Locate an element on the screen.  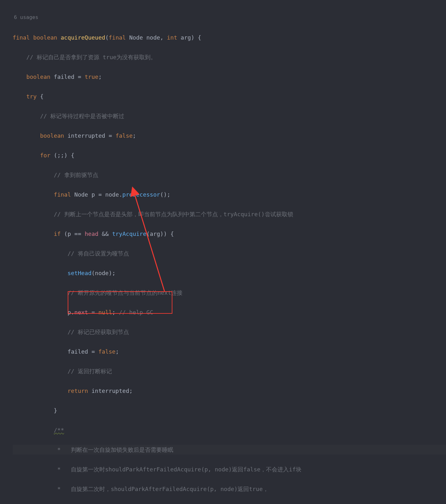
code-line: final boolean acquireQueued(final Node n… is located at coordinates (229, 37).